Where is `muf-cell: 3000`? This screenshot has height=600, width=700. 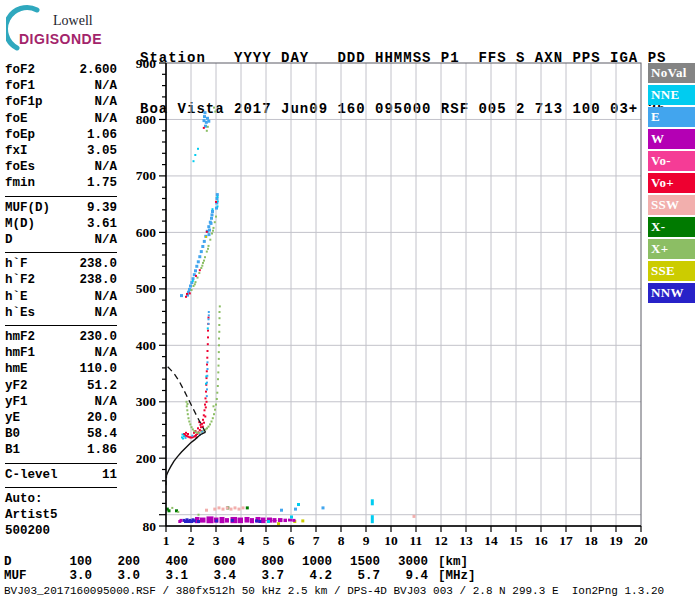 muf-cell: 3000 is located at coordinates (404, 563).